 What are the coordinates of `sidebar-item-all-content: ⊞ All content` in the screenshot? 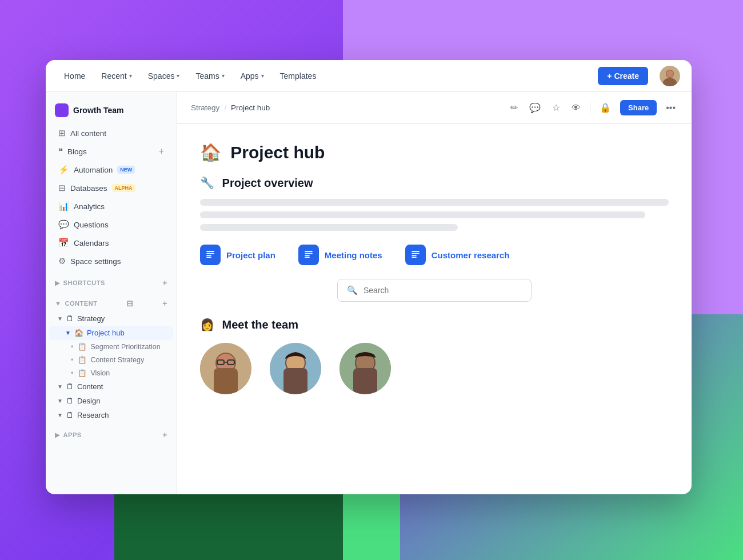 It's located at (111, 133).